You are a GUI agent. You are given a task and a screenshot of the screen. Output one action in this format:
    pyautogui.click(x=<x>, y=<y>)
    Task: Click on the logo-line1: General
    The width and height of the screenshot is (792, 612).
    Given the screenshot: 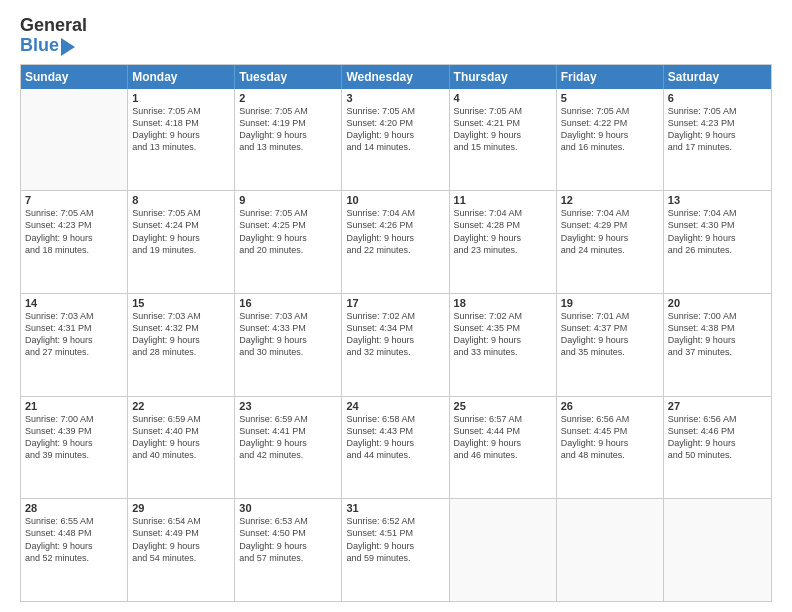 What is the action you would take?
    pyautogui.click(x=54, y=26)
    